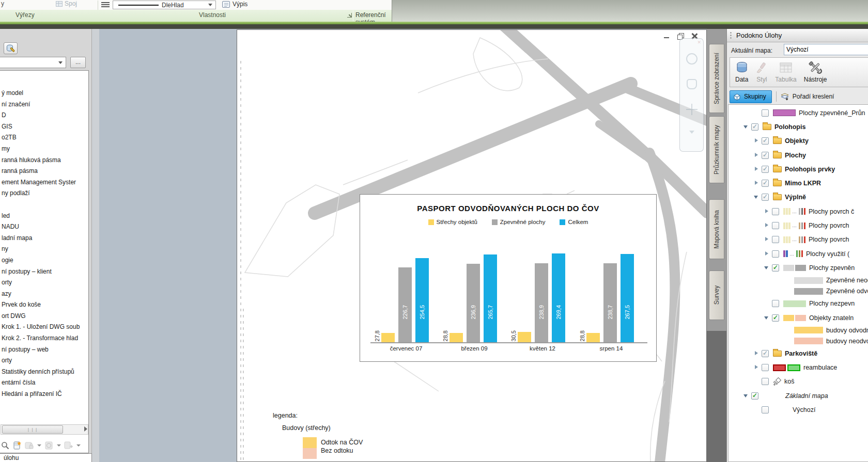 This screenshot has width=868, height=462. What do you see at coordinates (44, 138) in the screenshot?
I see `list-item: o2TB` at bounding box center [44, 138].